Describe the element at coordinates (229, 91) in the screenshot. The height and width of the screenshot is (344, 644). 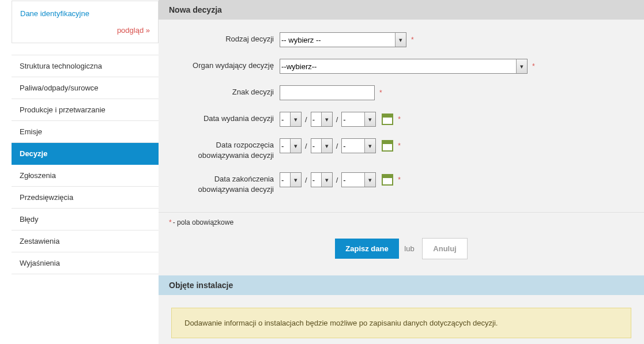
I see `label-znak: Znak decyzji` at that location.